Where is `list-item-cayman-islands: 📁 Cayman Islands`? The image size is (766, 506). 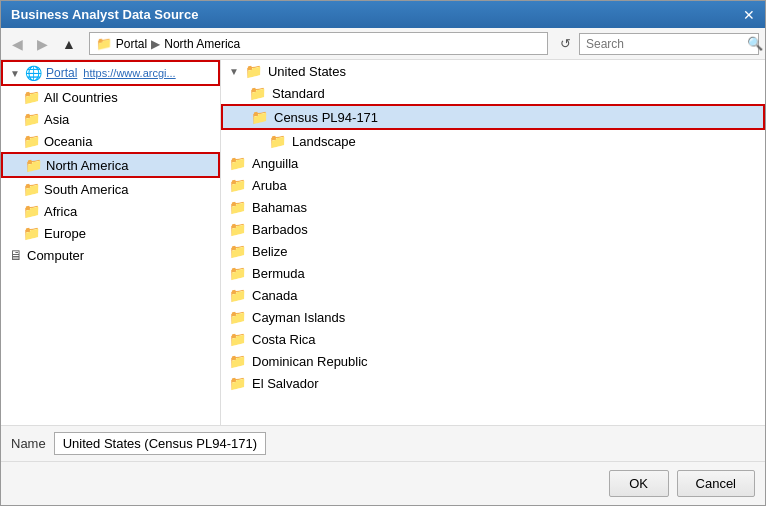 list-item-cayman-islands: 📁 Cayman Islands is located at coordinates (493, 317).